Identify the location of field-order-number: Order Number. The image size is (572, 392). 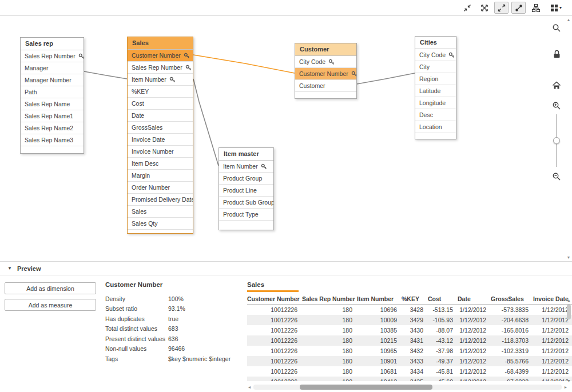
(160, 187).